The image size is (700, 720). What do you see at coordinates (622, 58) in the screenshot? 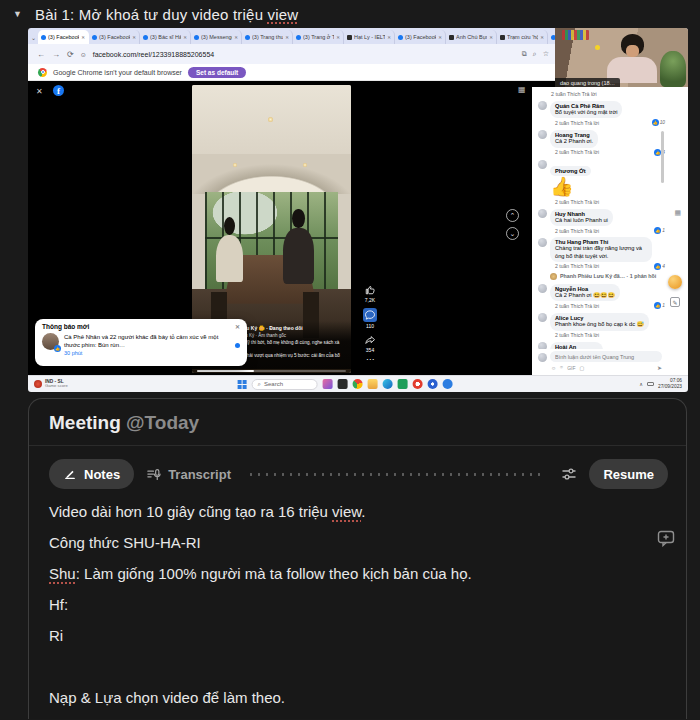
I see `webcam-tile: dao quang trong (18…` at bounding box center [622, 58].